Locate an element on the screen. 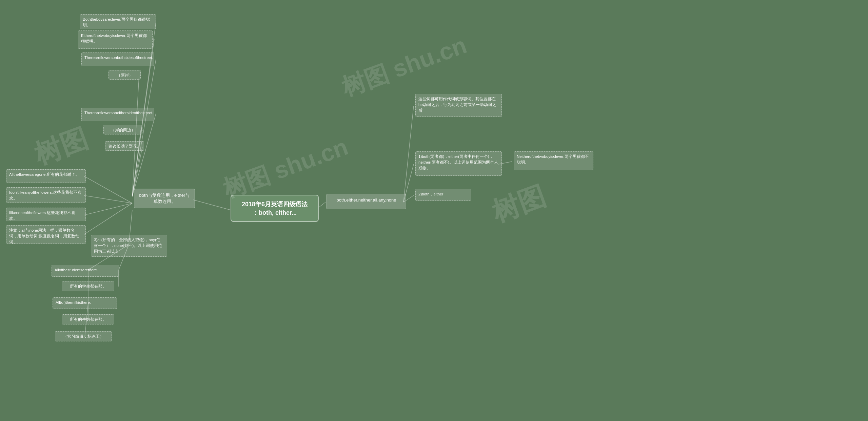  right-node-1: 这些词都可用作代词或形容词。其位置都在be动词之后，行为动词之前或第一助动词之后 is located at coordinates (458, 105).